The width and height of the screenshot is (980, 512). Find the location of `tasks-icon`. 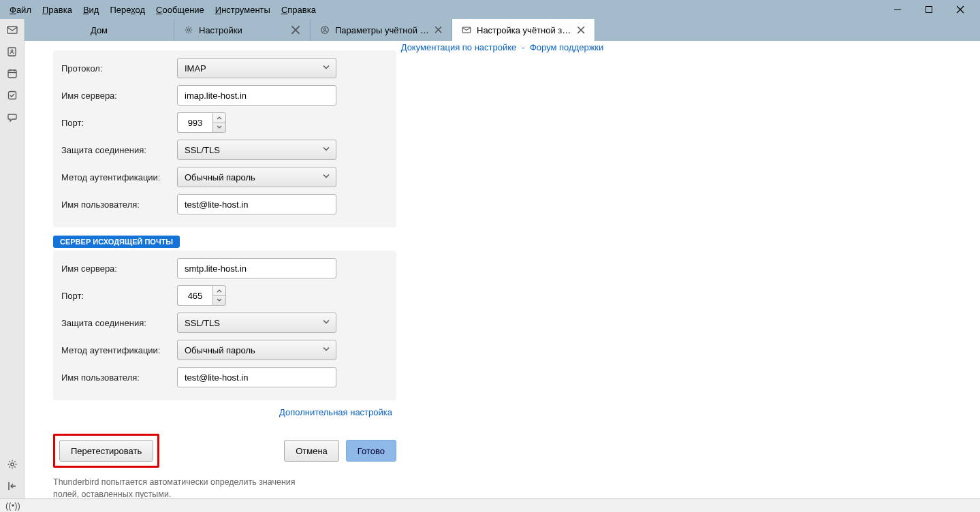

tasks-icon is located at coordinates (12, 95).